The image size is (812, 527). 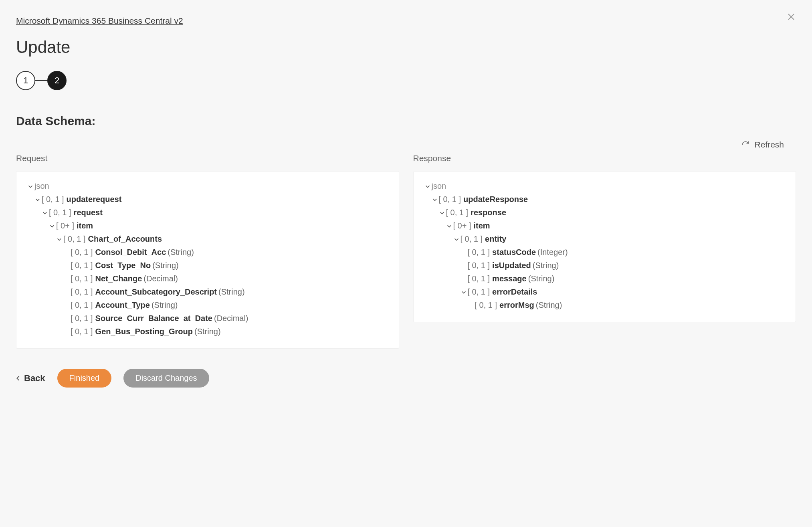 I want to click on step-2: 2, so click(x=57, y=81).